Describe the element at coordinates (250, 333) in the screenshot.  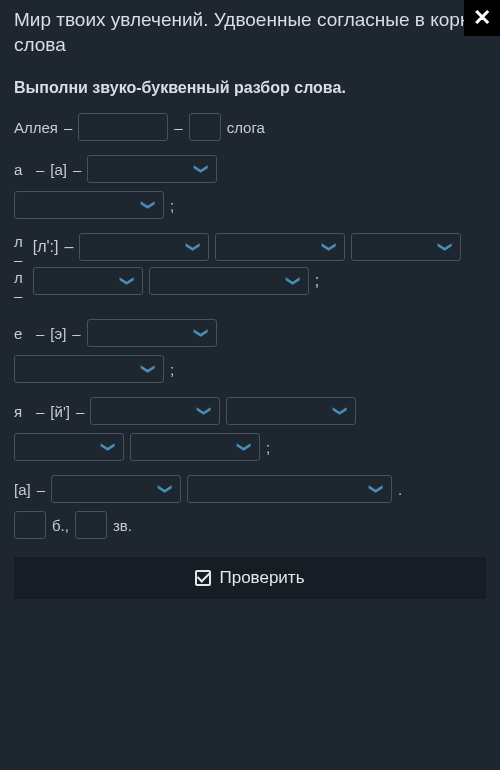
I see `letter-e-row: е – [э] – ❯` at that location.